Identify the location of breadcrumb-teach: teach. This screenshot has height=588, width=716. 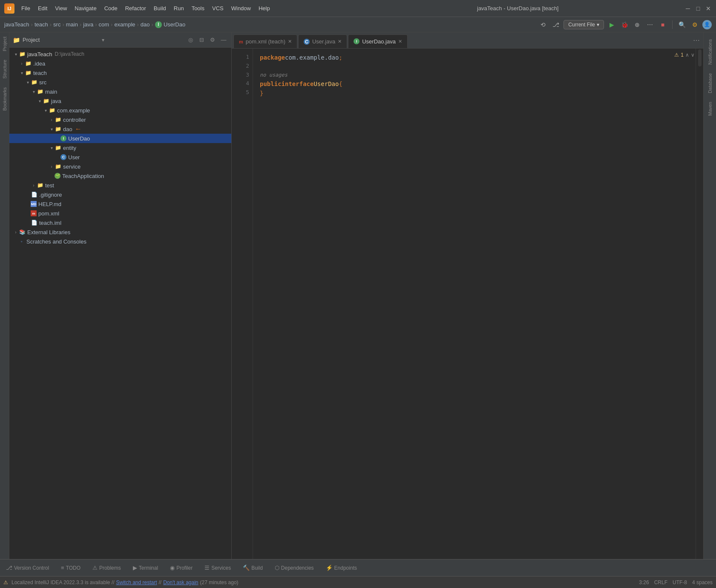
(41, 25).